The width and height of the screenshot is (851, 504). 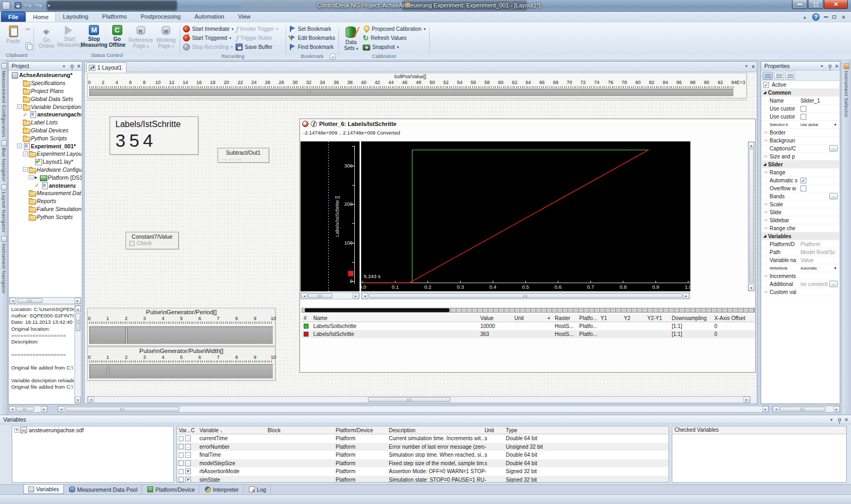 I want to click on bottom-tab-measurement-data-pool: Measurement Data Pool, so click(x=103, y=489).